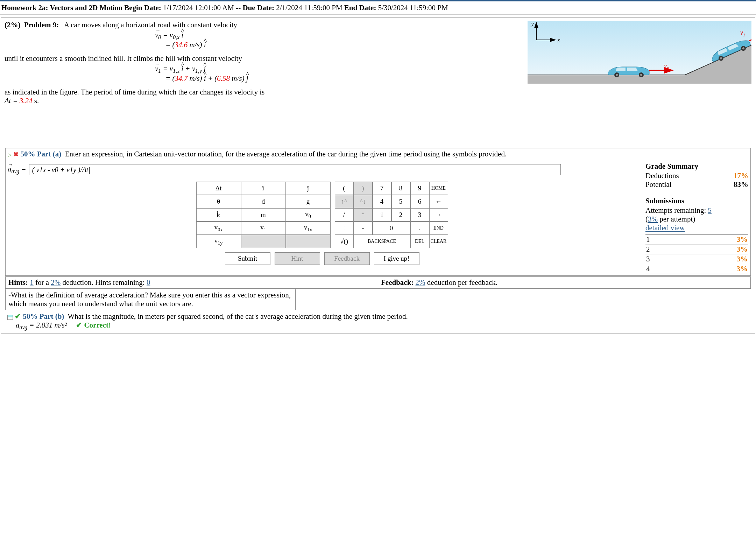 The height and width of the screenshot is (534, 756). What do you see at coordinates (199, 8) in the screenshot?
I see `begin-date: 1/17/2024 12:01:00 AM` at bounding box center [199, 8].